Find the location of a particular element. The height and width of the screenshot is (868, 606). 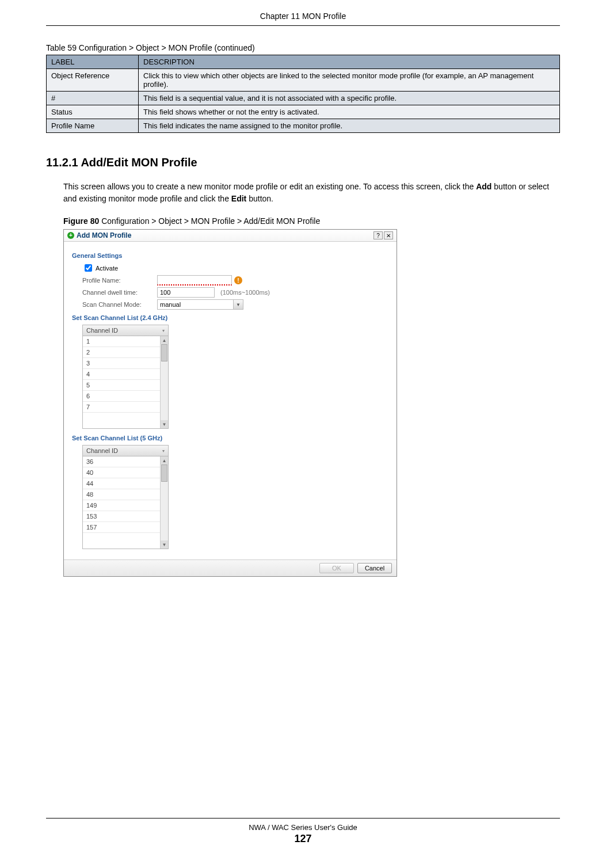

activate-label: Activate is located at coordinates (107, 268).